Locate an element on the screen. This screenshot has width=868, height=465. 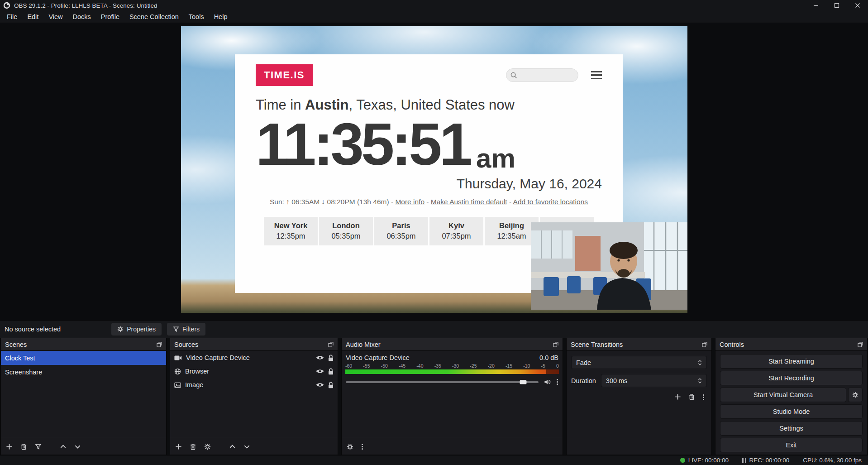
duration-value: 300 ms is located at coordinates (652, 381).